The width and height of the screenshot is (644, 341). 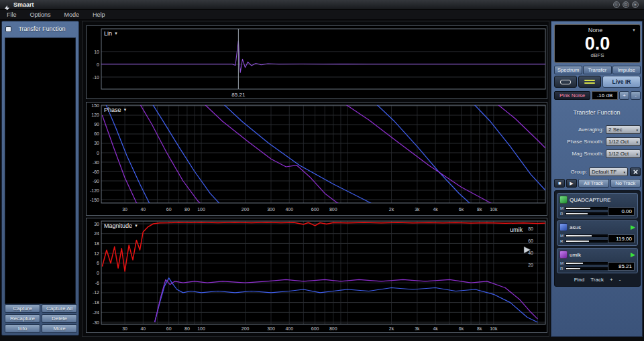 I want to click on menu-mode: Mode, so click(x=72, y=15).